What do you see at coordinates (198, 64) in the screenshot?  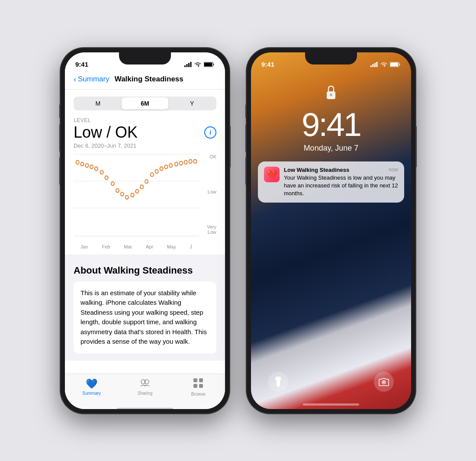 I see `wifi-icon` at bounding box center [198, 64].